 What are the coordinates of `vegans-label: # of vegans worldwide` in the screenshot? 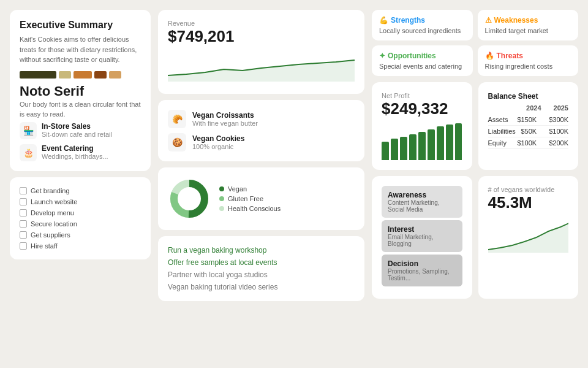 It's located at (529, 190).